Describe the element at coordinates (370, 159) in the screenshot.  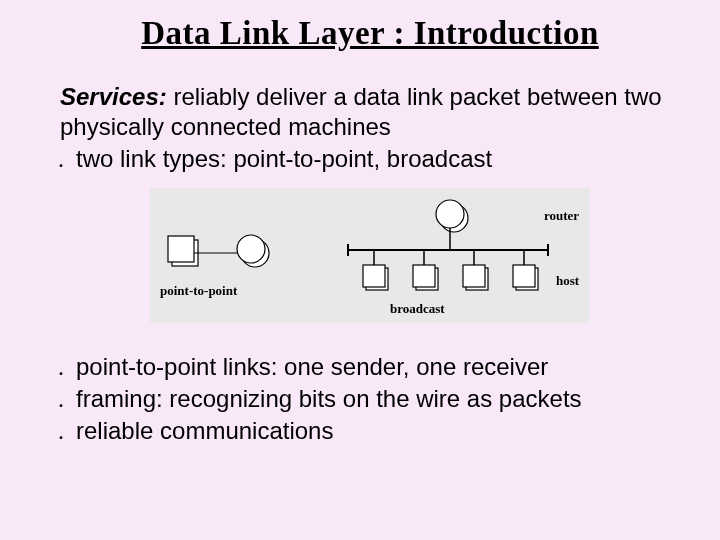
I see `bullet-item: . two link types: point-to-point, broadc…` at that location.